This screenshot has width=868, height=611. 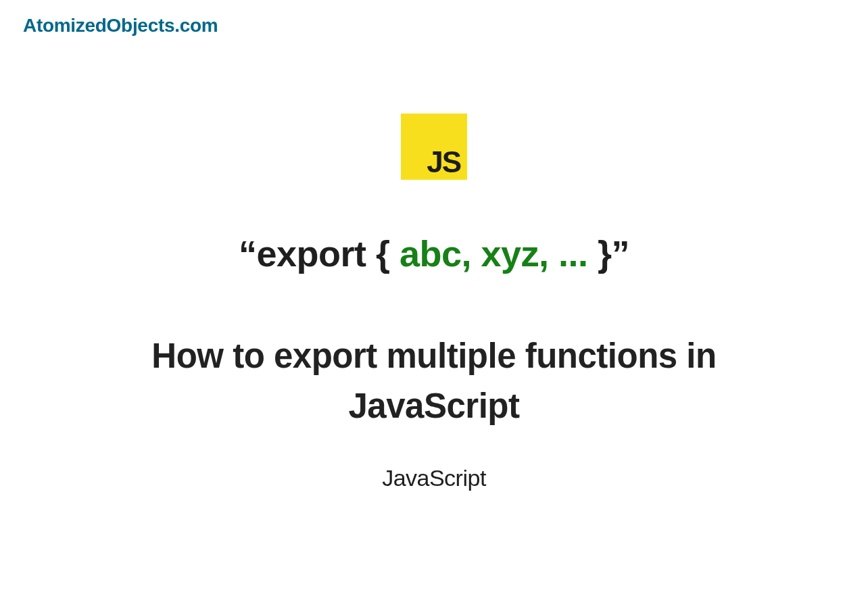 What do you see at coordinates (120, 26) in the screenshot?
I see `site-brand: AtomizedObjects.com` at bounding box center [120, 26].